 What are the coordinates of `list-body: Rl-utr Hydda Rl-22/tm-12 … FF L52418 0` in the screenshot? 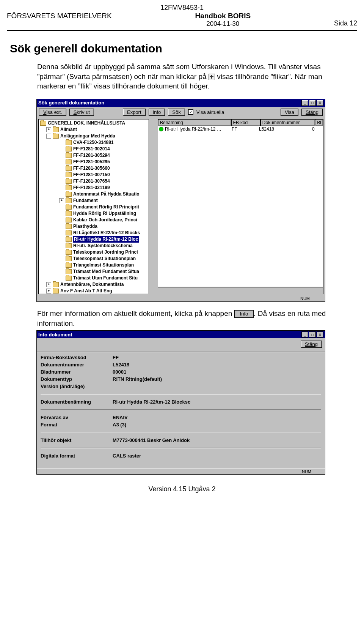 It's located at (240, 207).